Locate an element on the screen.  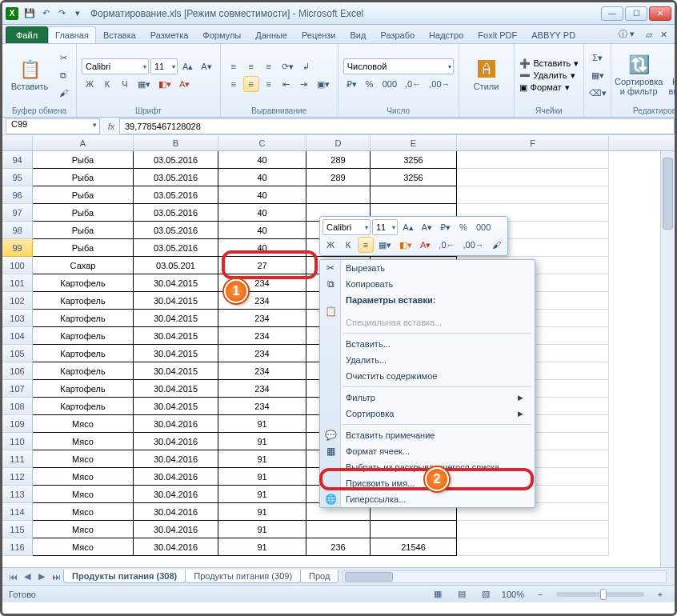
shrink-font-icon: A▾ is located at coordinates (206, 66).